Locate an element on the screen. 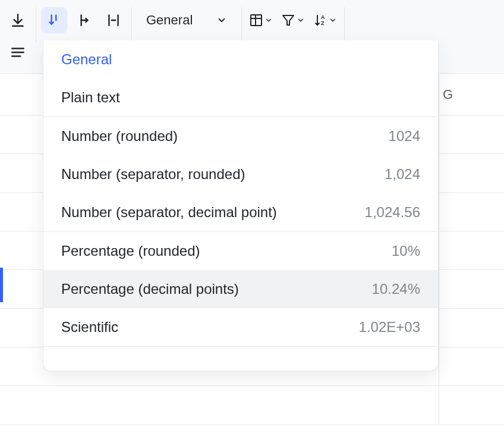 Image resolution: width=504 pixels, height=439 pixels. format-option-label: Scientific is located at coordinates (90, 327).